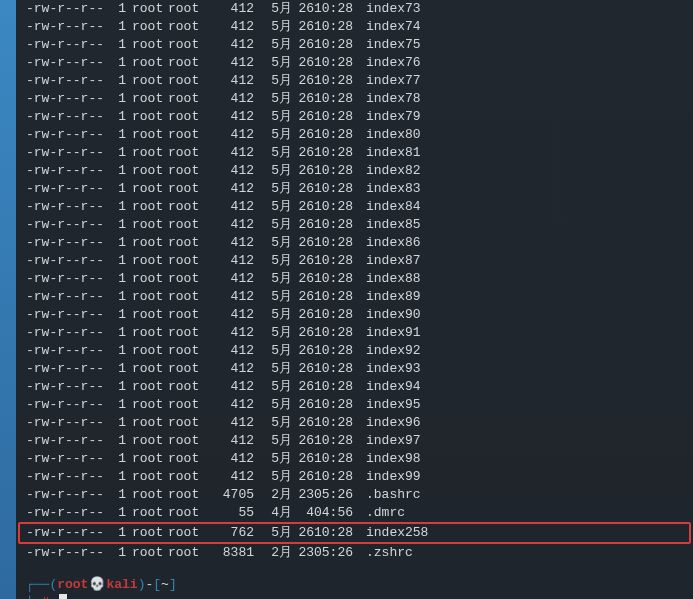  Describe the element at coordinates (394, 297) in the screenshot. I see `file-name: index89` at that location.